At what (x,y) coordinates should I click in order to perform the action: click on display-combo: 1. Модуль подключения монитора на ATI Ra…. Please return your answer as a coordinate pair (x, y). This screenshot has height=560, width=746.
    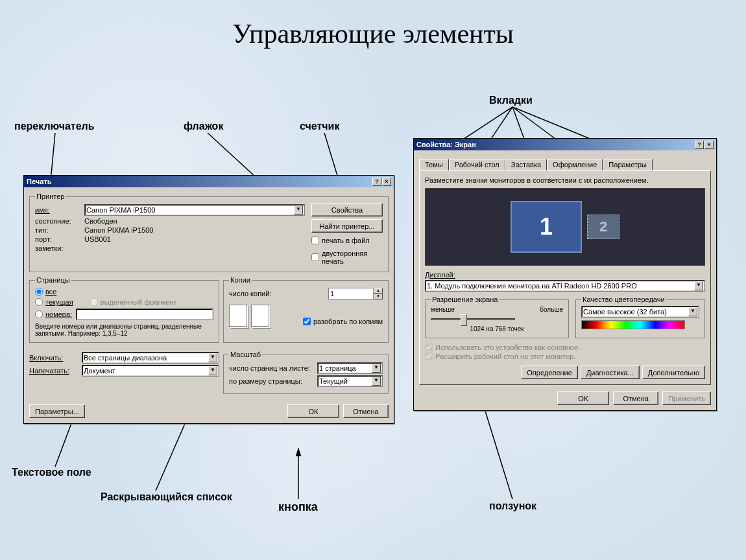
    Looking at the image, I should click on (565, 286).